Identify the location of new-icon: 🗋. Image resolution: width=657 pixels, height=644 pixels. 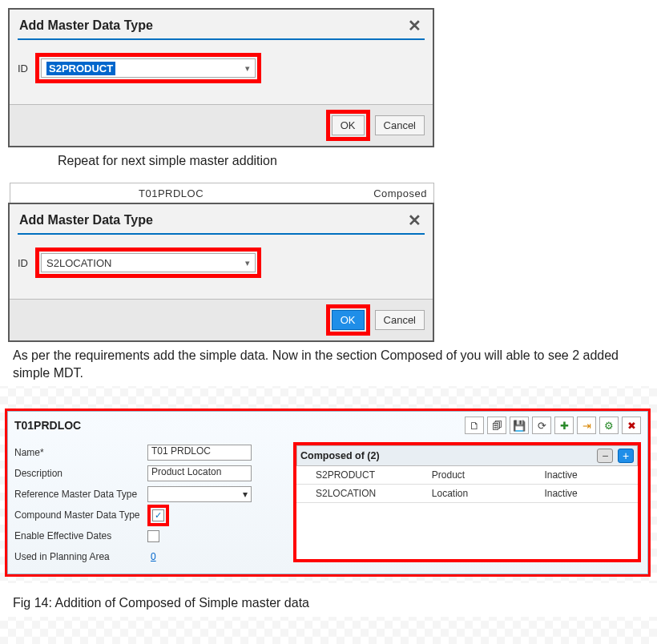
(474, 425).